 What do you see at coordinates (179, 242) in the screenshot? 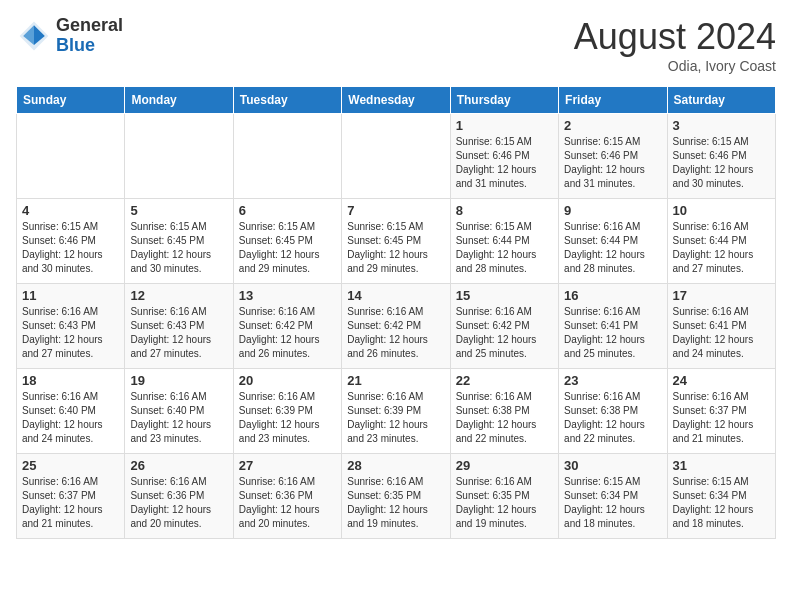
I see `day-cell: 5Sunrise: 6:15 AM Sunset: 6:45 PM Daylig…` at bounding box center [179, 242].